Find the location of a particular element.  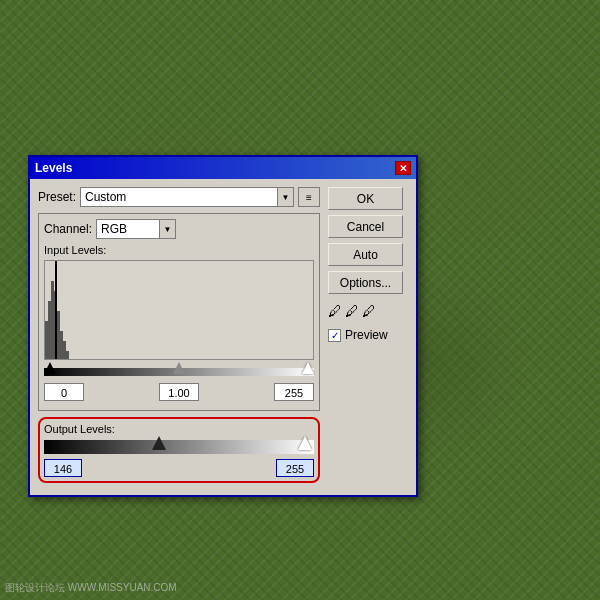

output-levels-label: Output Levels: is located at coordinates (179, 429).